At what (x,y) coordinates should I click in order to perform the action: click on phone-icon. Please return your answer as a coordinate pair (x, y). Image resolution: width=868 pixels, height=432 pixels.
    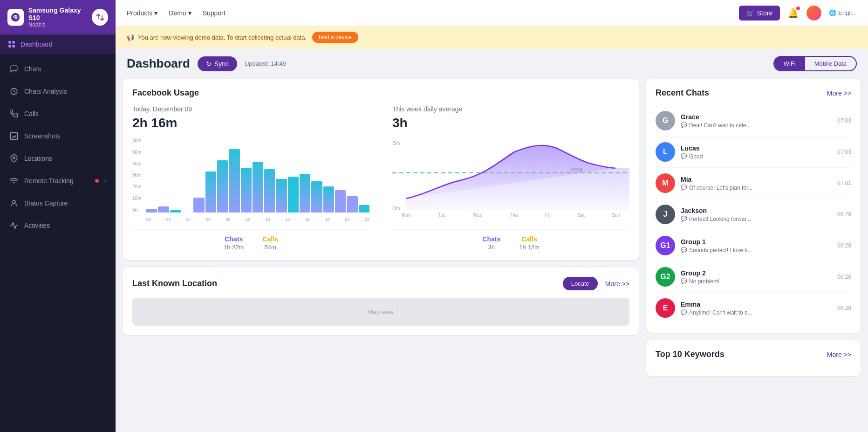
    Looking at the image, I should click on (14, 114).